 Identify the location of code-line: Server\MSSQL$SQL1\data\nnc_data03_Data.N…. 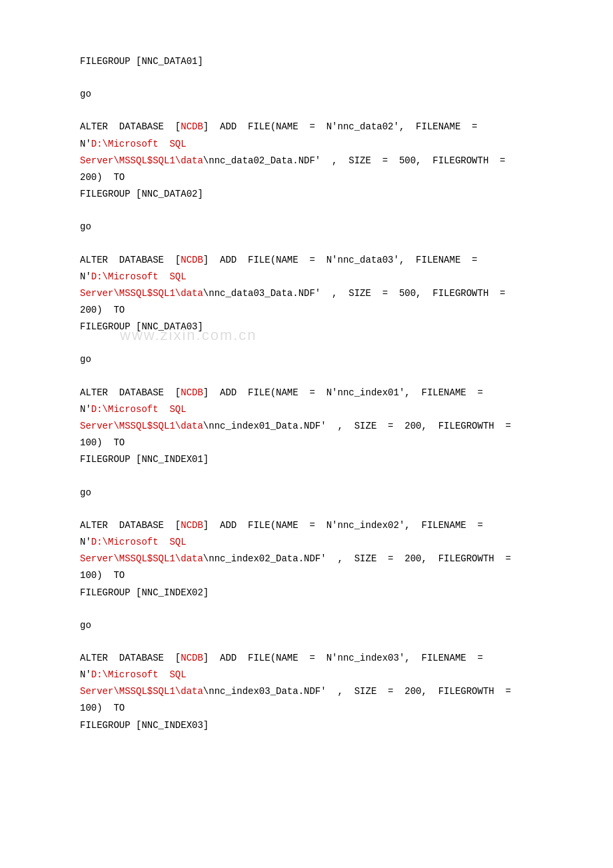
(306, 302).